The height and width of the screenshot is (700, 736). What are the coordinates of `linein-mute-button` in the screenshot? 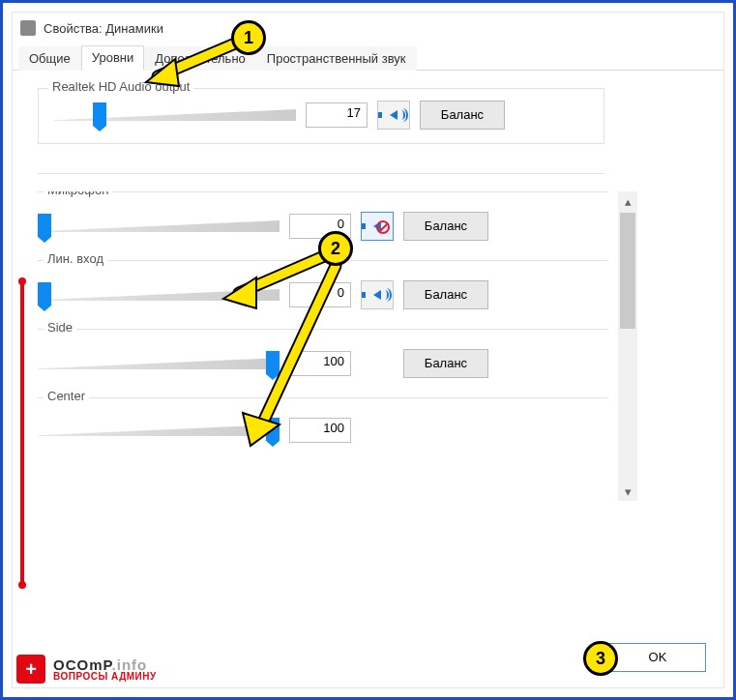 It's located at (377, 295).